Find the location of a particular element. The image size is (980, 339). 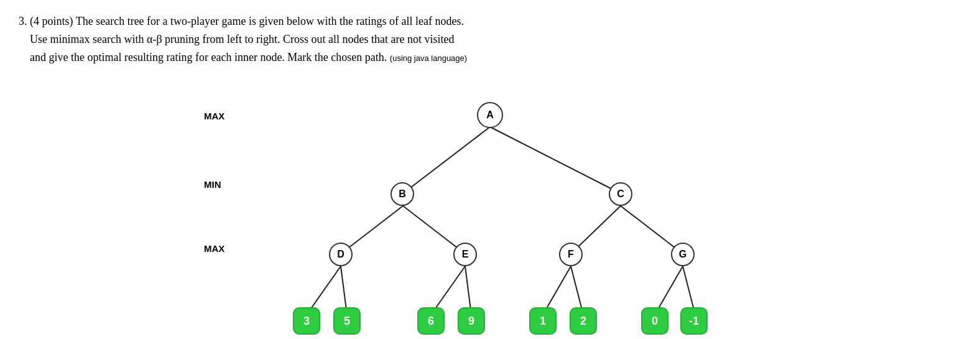

leaf-5: 5 is located at coordinates (347, 321).